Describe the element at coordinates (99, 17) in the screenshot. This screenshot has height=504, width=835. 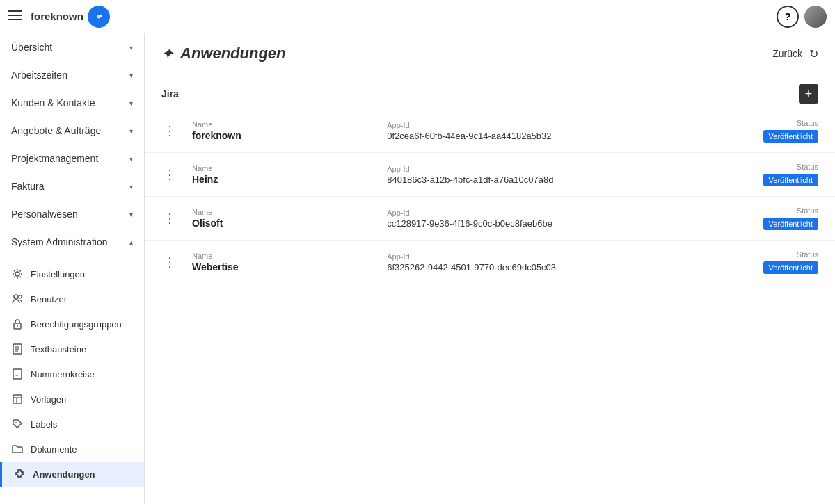
I see `logo-icon` at that location.